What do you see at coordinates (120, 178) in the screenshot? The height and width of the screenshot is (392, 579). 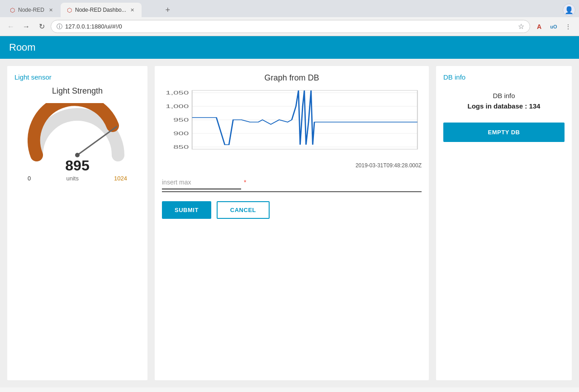 I see `gauge-max: 1024` at bounding box center [120, 178].